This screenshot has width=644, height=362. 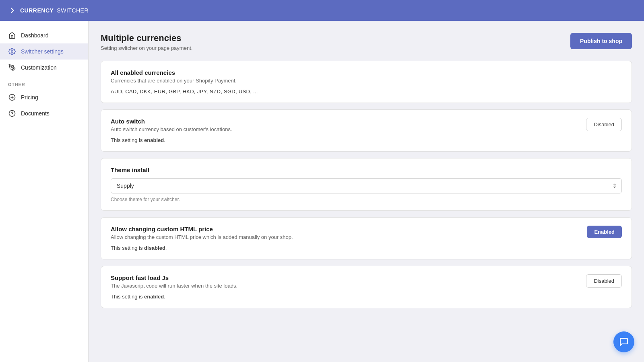 What do you see at coordinates (345, 130) in the screenshot?
I see `card-auto-switch-desc: Auto switch currency based on customer's…` at bounding box center [345, 130].